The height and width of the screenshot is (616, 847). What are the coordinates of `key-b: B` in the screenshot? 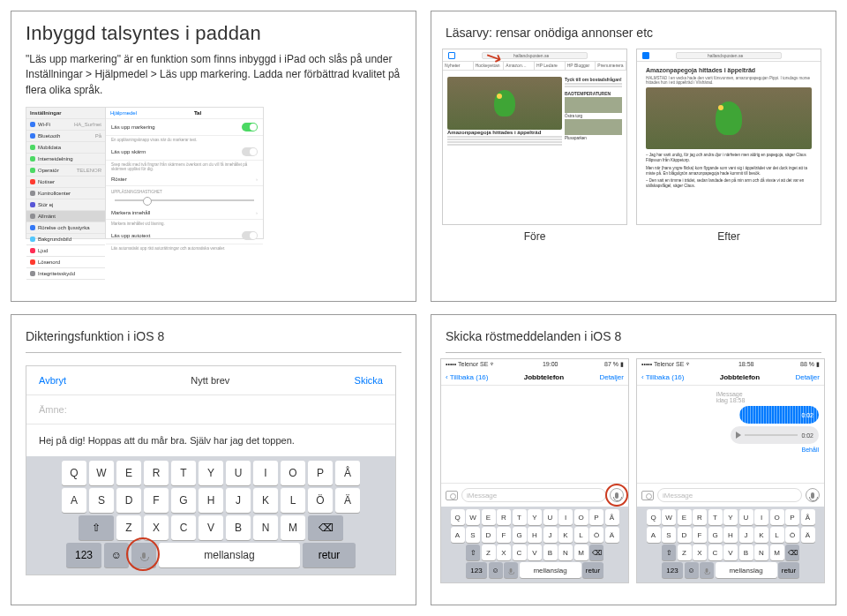 It's located at (238, 528).